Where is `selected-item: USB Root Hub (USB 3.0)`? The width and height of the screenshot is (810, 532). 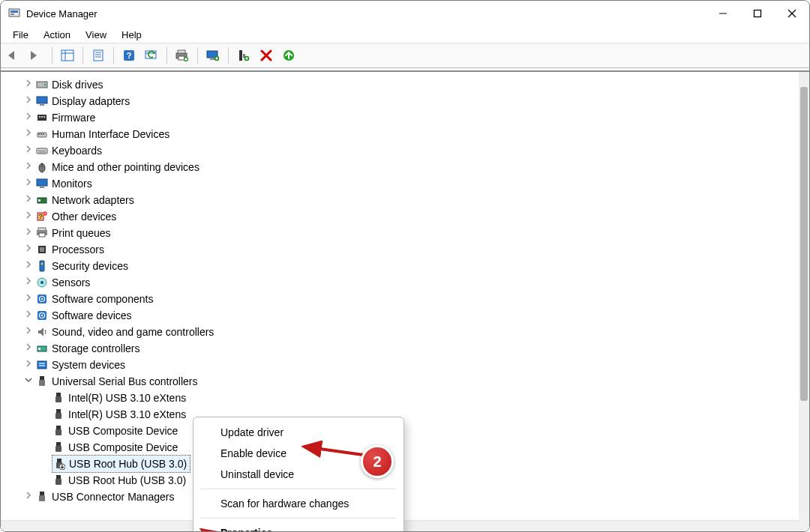 selected-item: USB Root Hub (USB 3.0) is located at coordinates (122, 464).